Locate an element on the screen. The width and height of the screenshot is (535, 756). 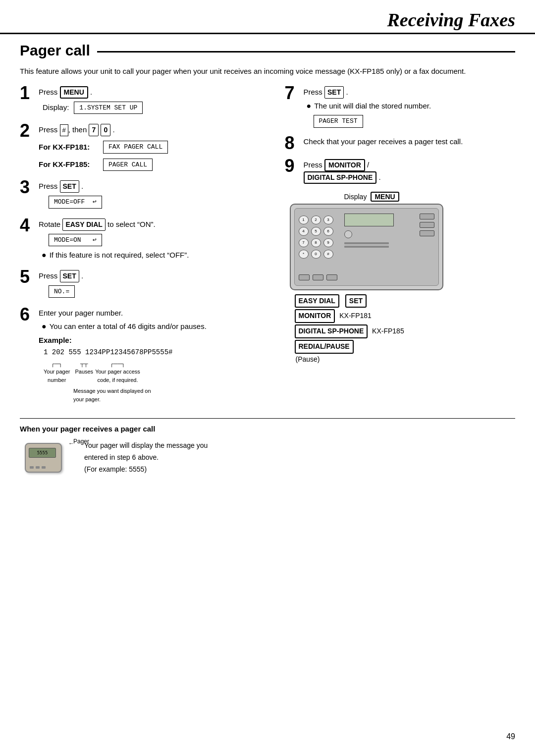
brace-2: ┬┬ Pauses is located at coordinates (84, 368).